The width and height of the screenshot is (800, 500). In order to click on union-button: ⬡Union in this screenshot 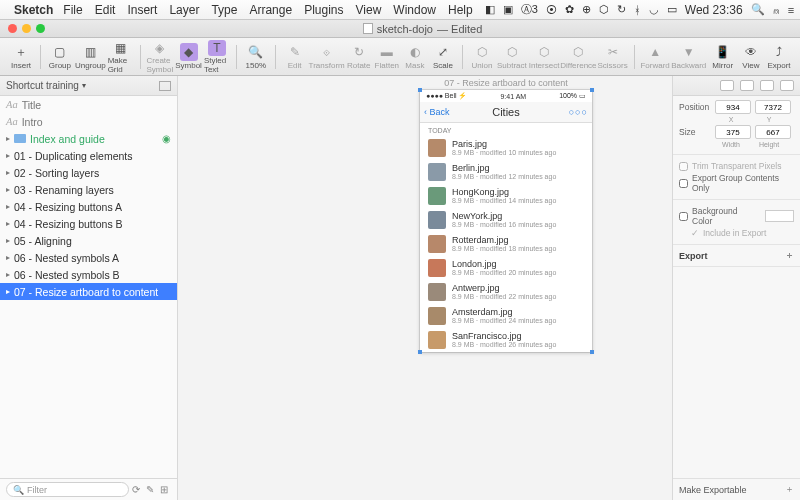, I will do `click(482, 57)`.